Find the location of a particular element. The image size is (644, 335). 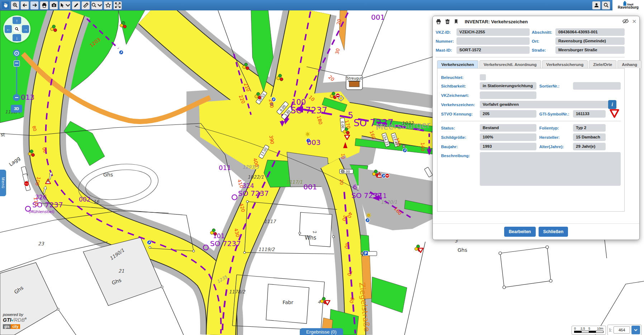

star-button is located at coordinates (108, 5).